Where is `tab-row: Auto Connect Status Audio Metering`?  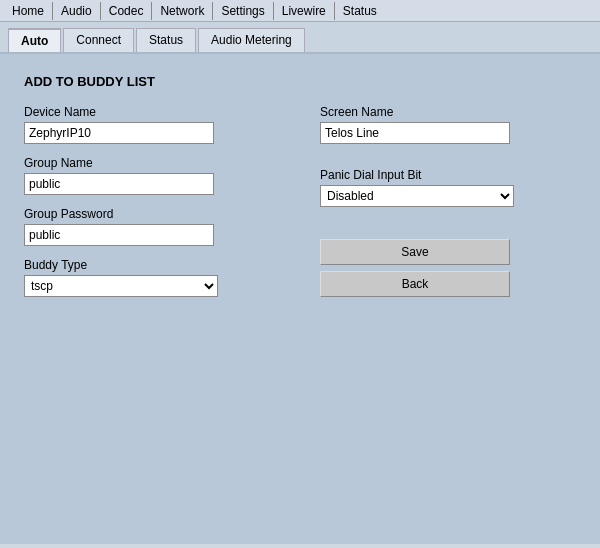 tab-row: Auto Connect Status Audio Metering is located at coordinates (300, 38).